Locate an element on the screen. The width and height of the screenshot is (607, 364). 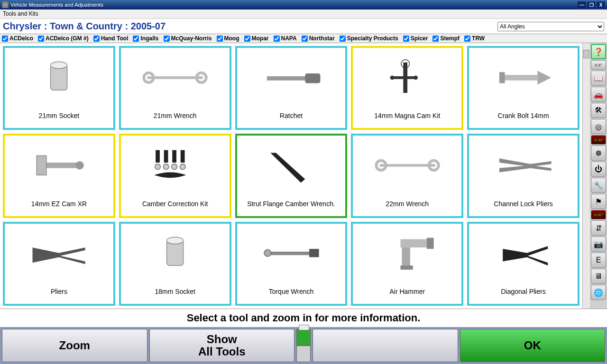
filter-label: TRW is located at coordinates (478, 38).